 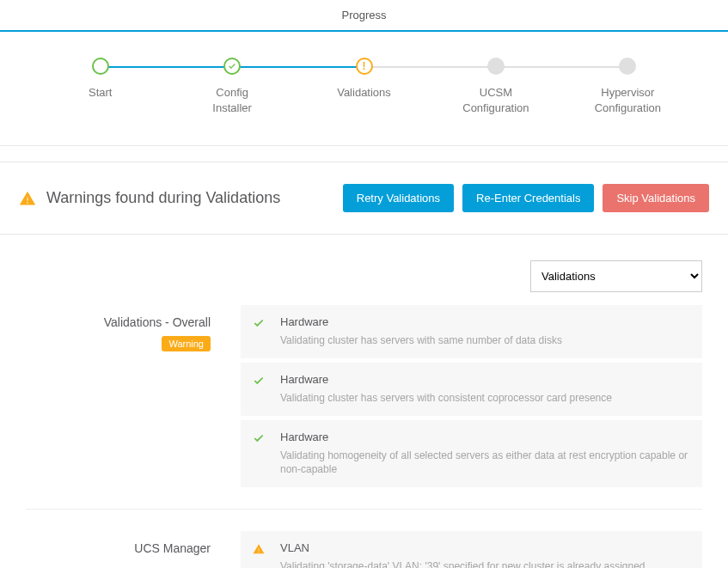 What do you see at coordinates (616, 277) in the screenshot?
I see `view-select: Validations` at bounding box center [616, 277].